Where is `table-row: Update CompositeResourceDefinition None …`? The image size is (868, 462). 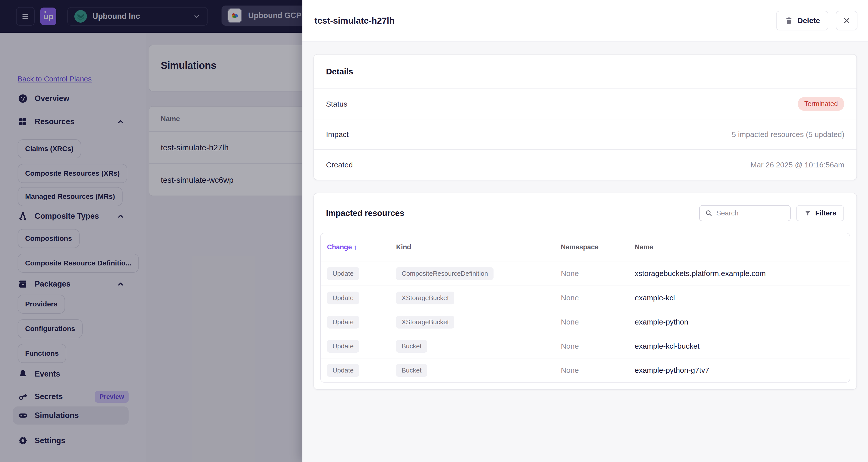 table-row: Update CompositeResourceDefinition None … is located at coordinates (585, 273).